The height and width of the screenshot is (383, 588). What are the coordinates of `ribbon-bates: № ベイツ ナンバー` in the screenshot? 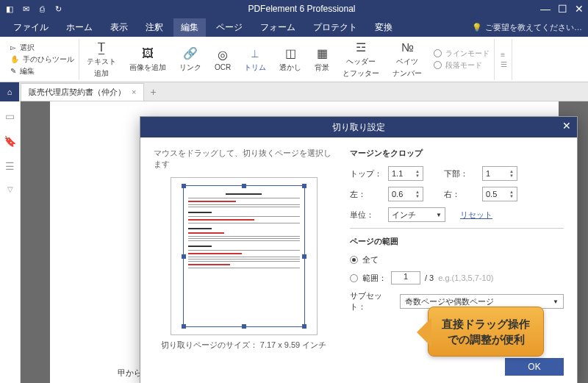 It's located at (407, 60).